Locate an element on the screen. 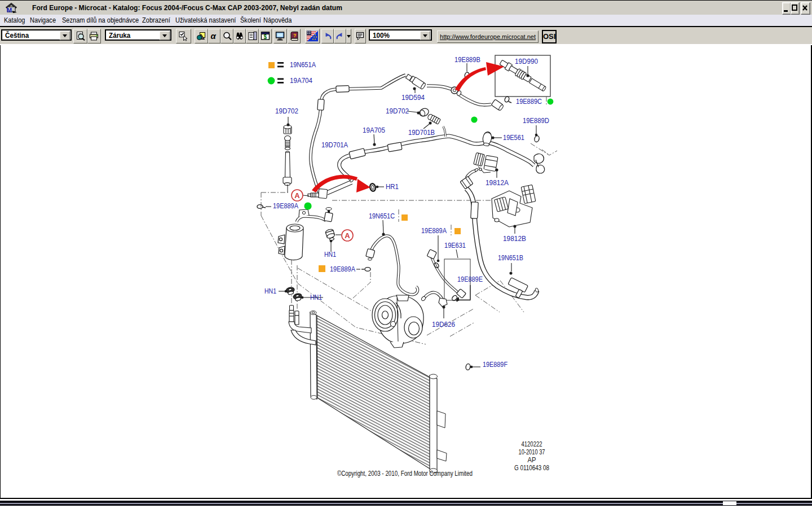 This screenshot has width=812, height=508. svg-text: 19D594 is located at coordinates (413, 97).